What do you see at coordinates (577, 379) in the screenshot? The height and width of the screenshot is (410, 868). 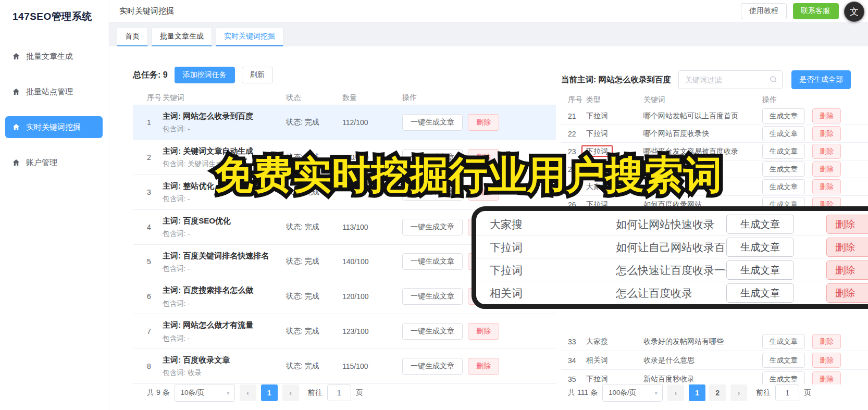 I see `keyword-row-index: 35` at bounding box center [577, 379].